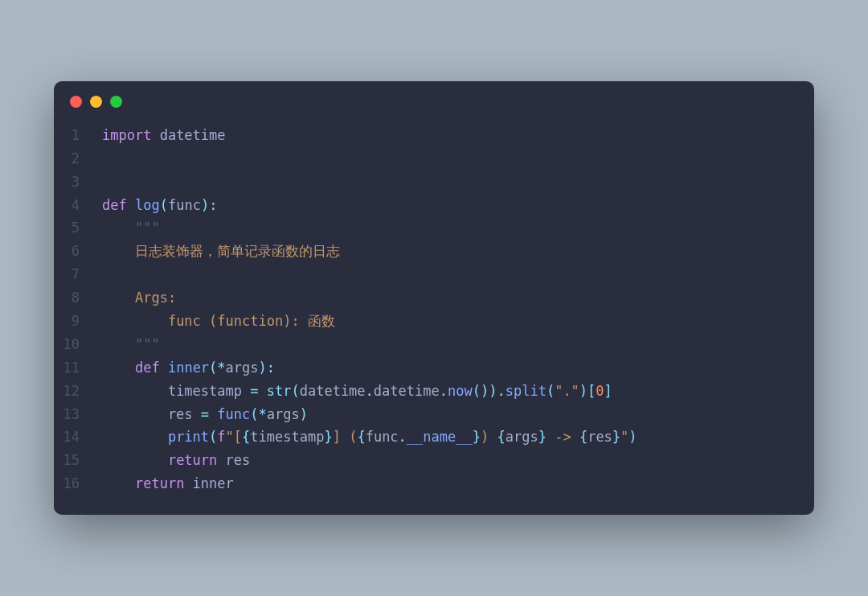  What do you see at coordinates (78, 391) in the screenshot?
I see `line-number: 12` at bounding box center [78, 391].